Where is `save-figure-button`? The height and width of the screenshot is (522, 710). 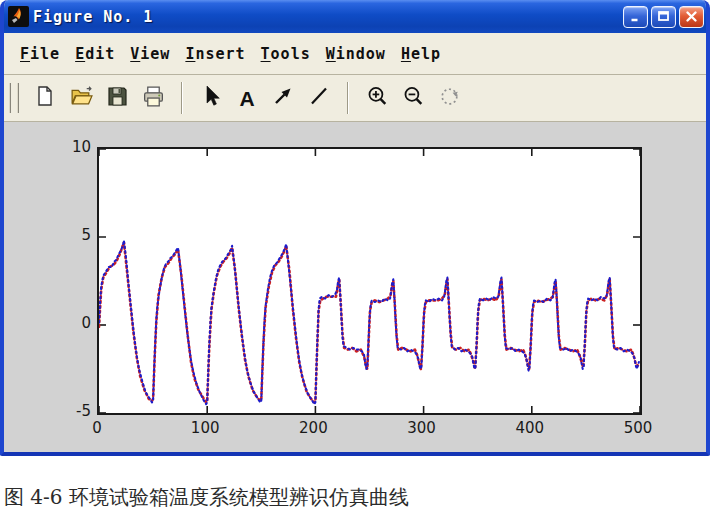
save-figure-button is located at coordinates (117, 98).